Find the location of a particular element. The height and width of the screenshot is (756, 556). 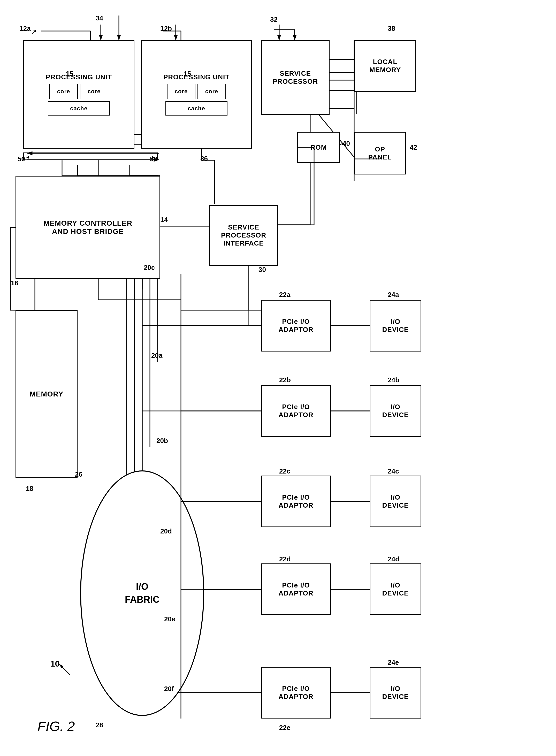

processing-unit-a-label: PROCESSING UNIT is located at coordinates (79, 77).